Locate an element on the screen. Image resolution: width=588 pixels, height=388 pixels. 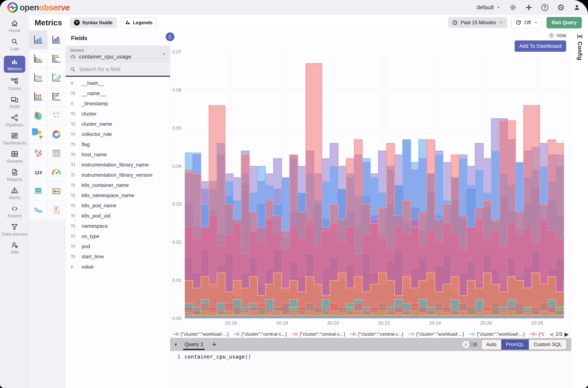
query-collapse-icon: ▾ is located at coordinates (176, 344).